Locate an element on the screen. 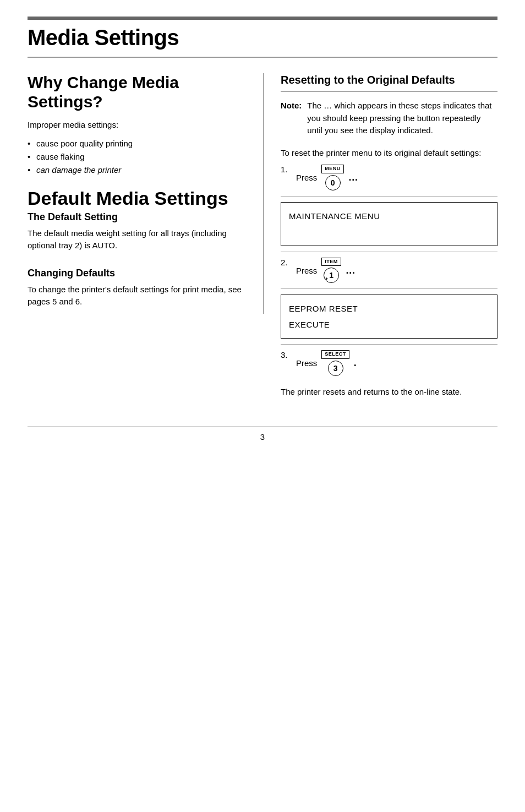 The image size is (525, 812). note-block: Note: The … which appears in these steps… is located at coordinates (389, 118).